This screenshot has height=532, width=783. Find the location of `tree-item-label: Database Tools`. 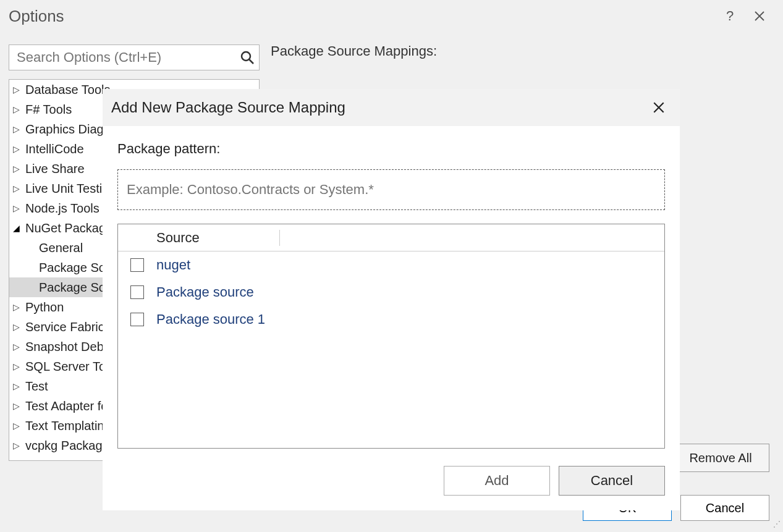

tree-item-label: Database Tools is located at coordinates (68, 90).